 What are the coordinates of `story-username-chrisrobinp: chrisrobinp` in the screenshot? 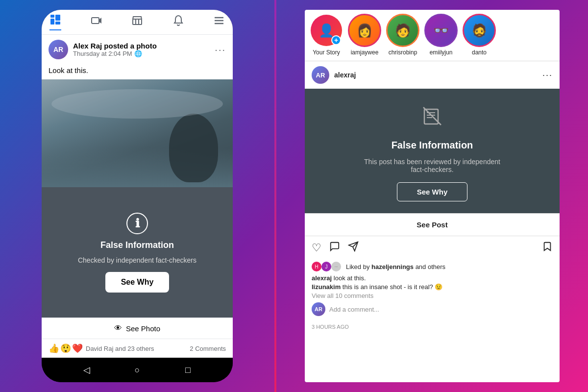 It's located at (403, 52).